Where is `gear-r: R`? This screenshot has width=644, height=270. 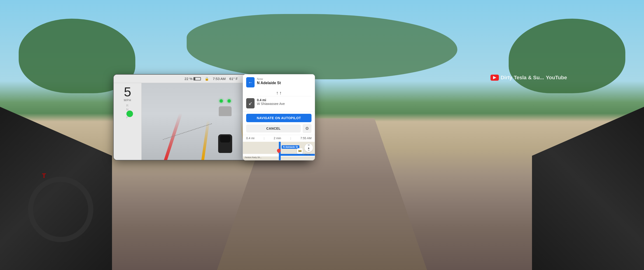 gear-r: R is located at coordinates (128, 105).